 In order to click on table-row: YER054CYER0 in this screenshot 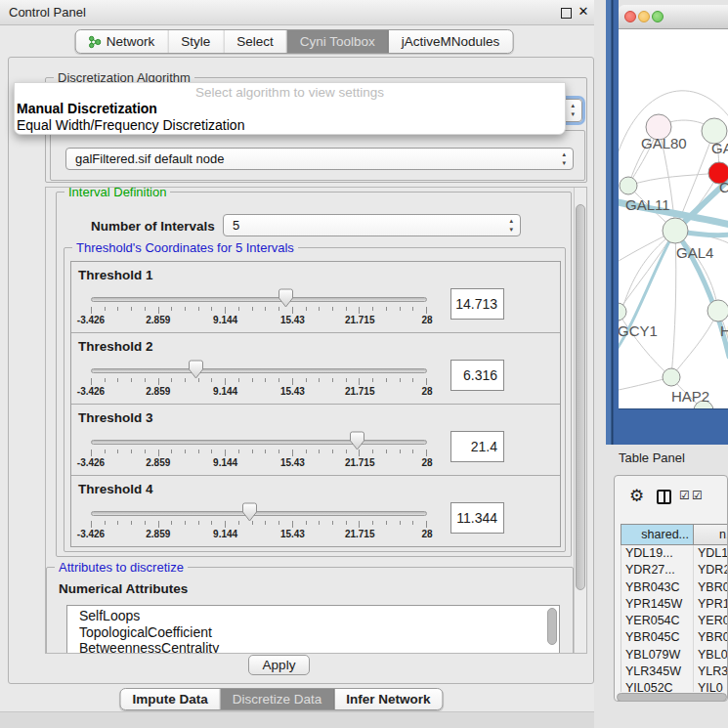, I will do `click(674, 621)`.